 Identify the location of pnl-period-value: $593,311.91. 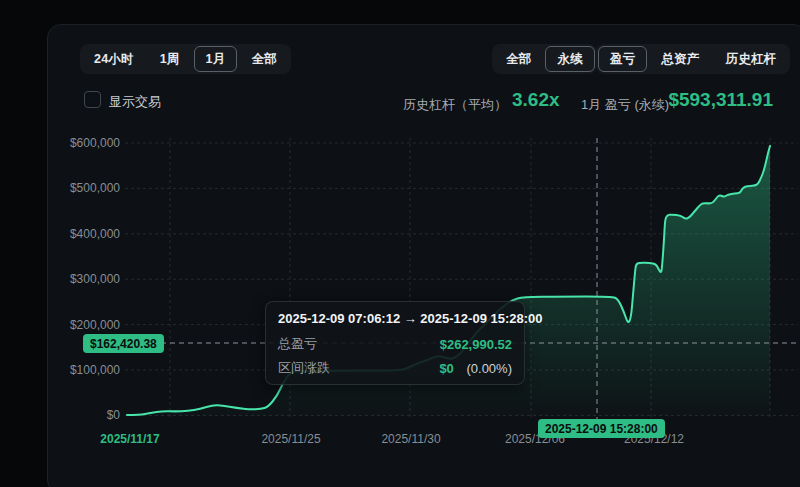
(720, 100).